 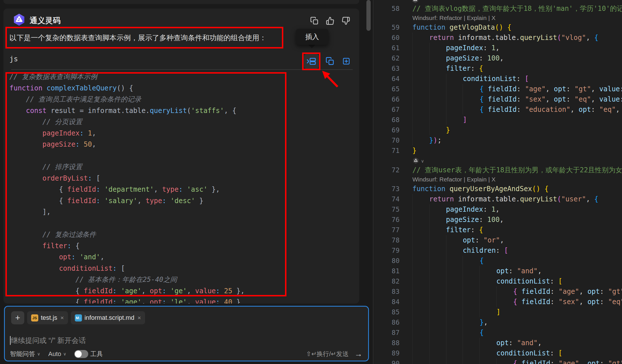 I want to click on copy-code-icon, so click(x=330, y=61).